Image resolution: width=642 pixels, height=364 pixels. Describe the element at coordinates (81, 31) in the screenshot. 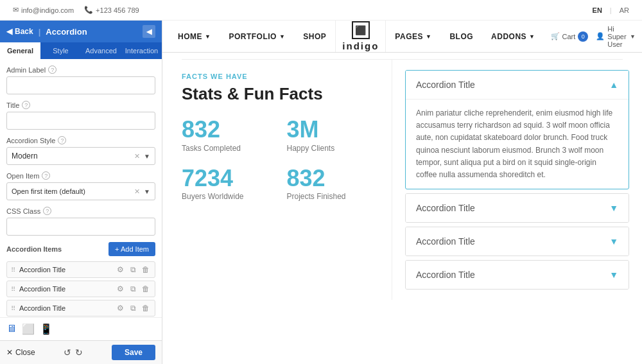

I see `sidebar-header: ◀ Back | Accordion ◀` at that location.